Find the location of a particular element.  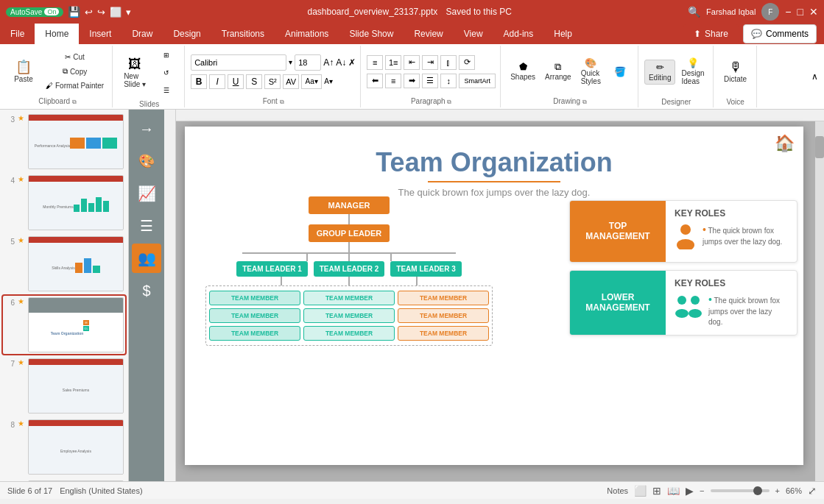

bold-button: B is located at coordinates (199, 82).